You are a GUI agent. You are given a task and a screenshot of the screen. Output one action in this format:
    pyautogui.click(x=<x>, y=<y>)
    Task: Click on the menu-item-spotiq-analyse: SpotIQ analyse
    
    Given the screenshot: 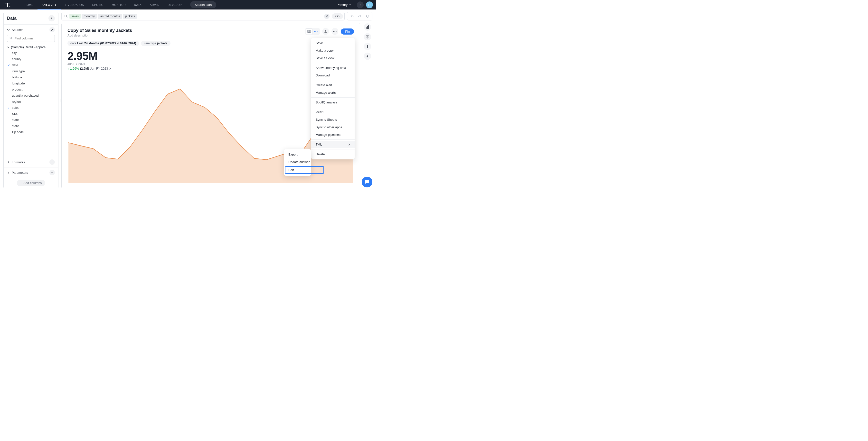 What is the action you would take?
    pyautogui.click(x=333, y=102)
    